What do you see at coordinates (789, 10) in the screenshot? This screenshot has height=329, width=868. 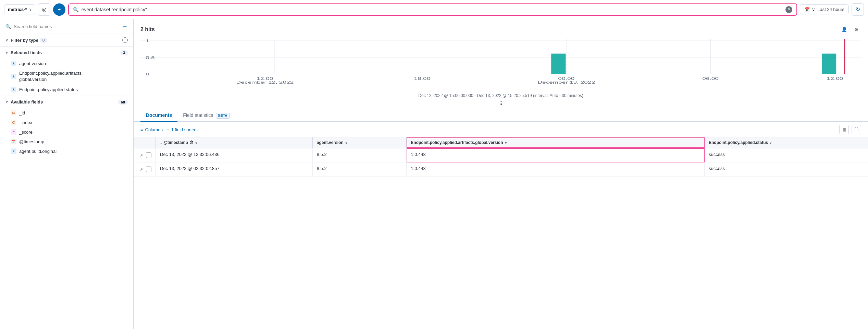 I see `search-clear-btn: ✕` at bounding box center [789, 10].